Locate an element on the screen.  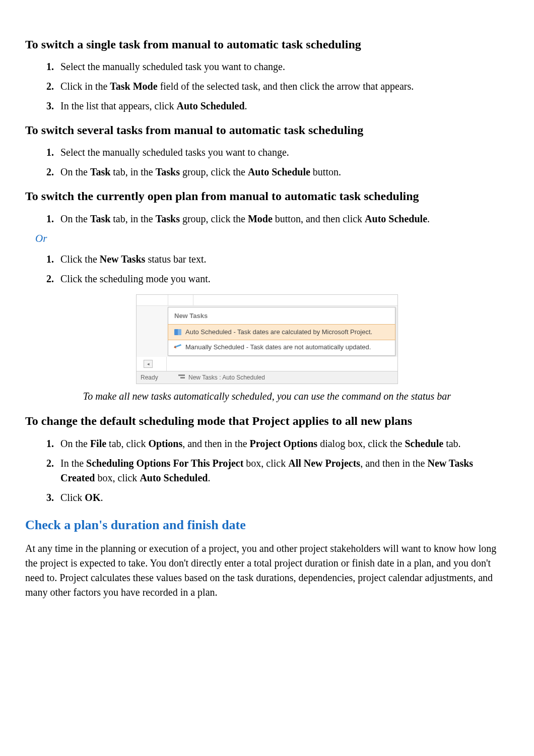
heading-switch-open-plan: To switch the currently open plan from m… is located at coordinates (267, 197).